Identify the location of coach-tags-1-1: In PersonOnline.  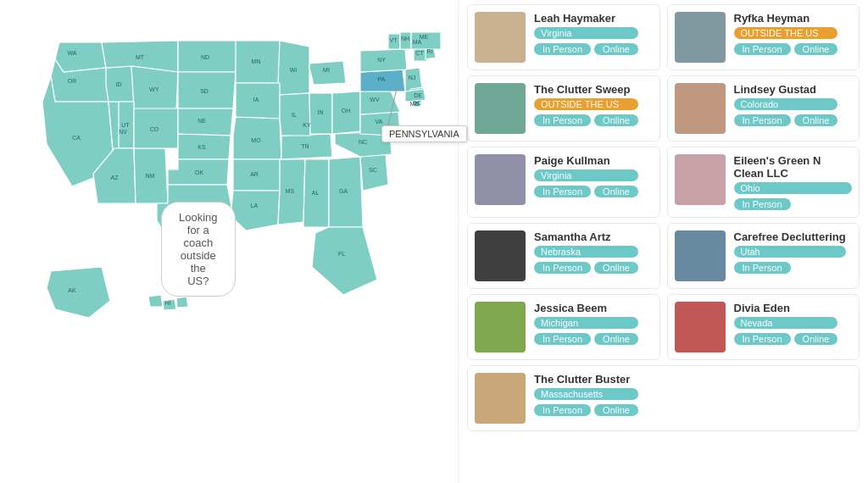
(787, 120).